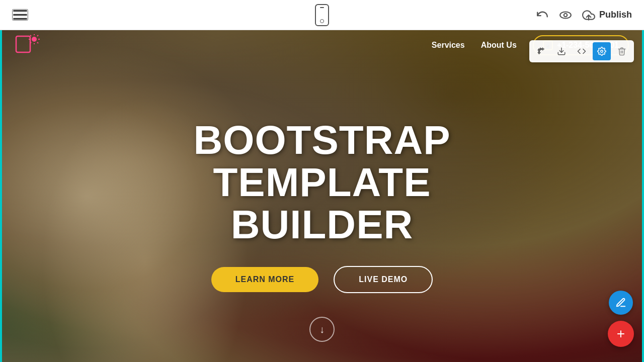  Describe the element at coordinates (322, 329) in the screenshot. I see `scroll-down-button: ↓` at that location.